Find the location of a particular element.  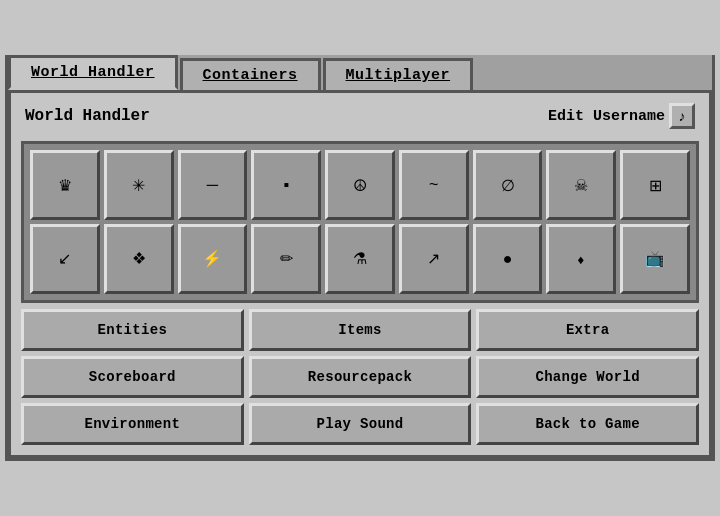

arrow-dl-icon-btn: ↙ is located at coordinates (65, 259).